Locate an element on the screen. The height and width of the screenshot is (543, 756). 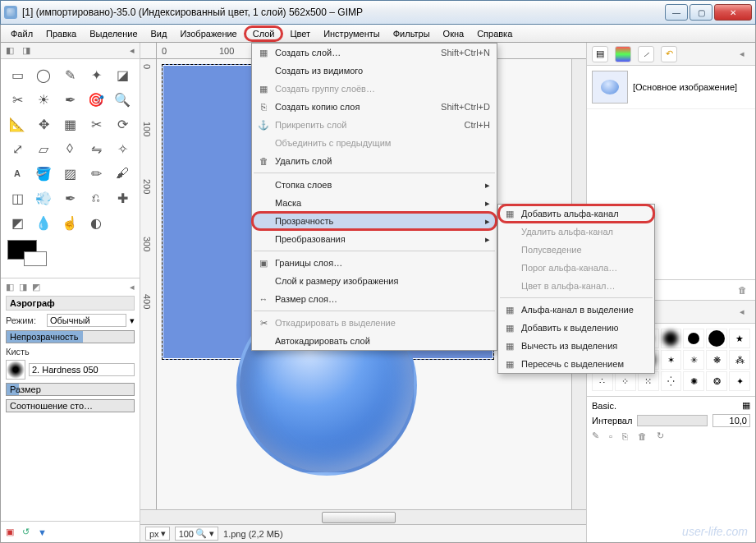
dock-reset-icon: ↺ is located at coordinates (26, 532).